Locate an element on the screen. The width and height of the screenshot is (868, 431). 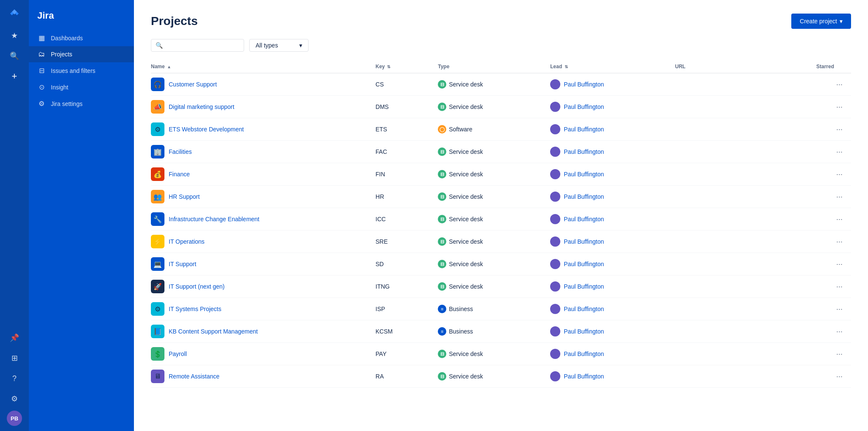
project-name-link: IT Operations is located at coordinates (186, 242).